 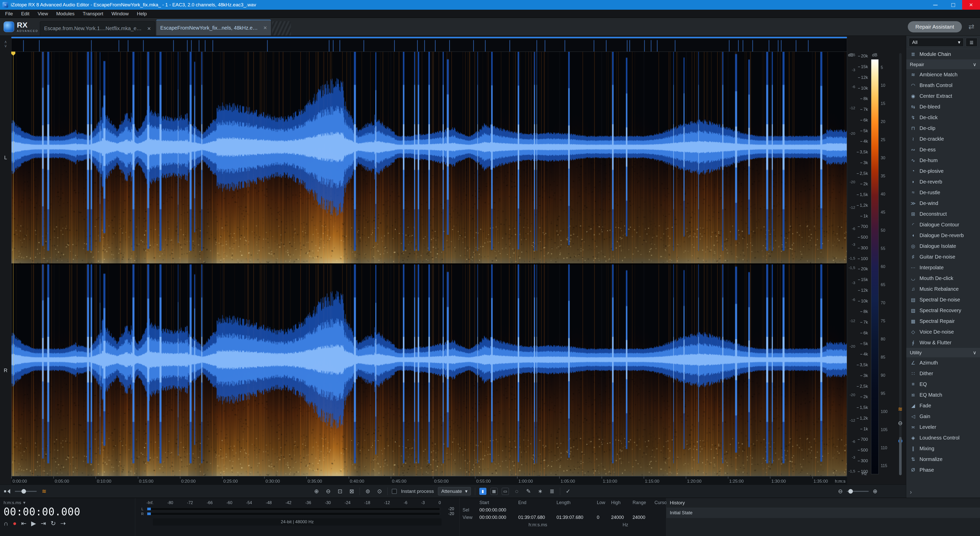 I want to click on minimize-button: ─, so click(x=935, y=5).